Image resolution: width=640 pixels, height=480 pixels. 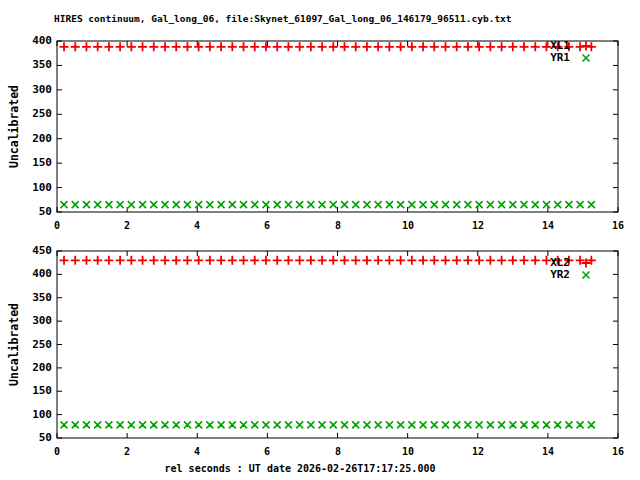 I want to click on panel-bottom-y-axis-label: Uncalibrated, so click(x=14, y=345).